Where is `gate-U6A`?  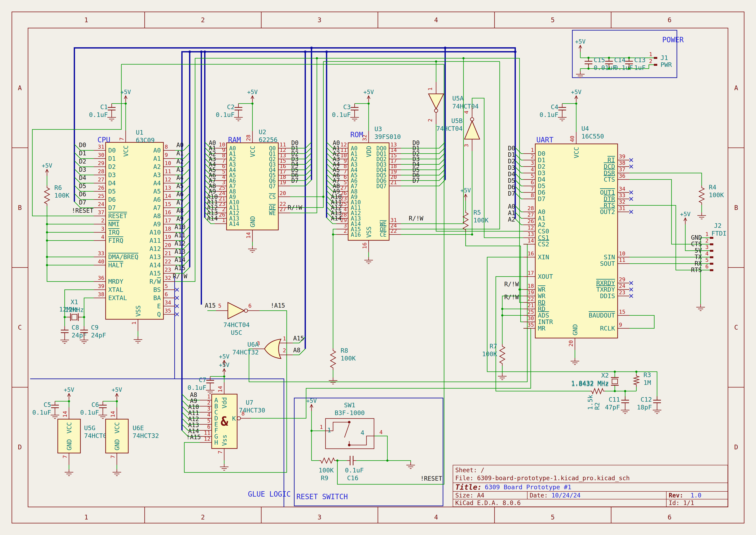
gate-U6A is located at coordinates (273, 349).